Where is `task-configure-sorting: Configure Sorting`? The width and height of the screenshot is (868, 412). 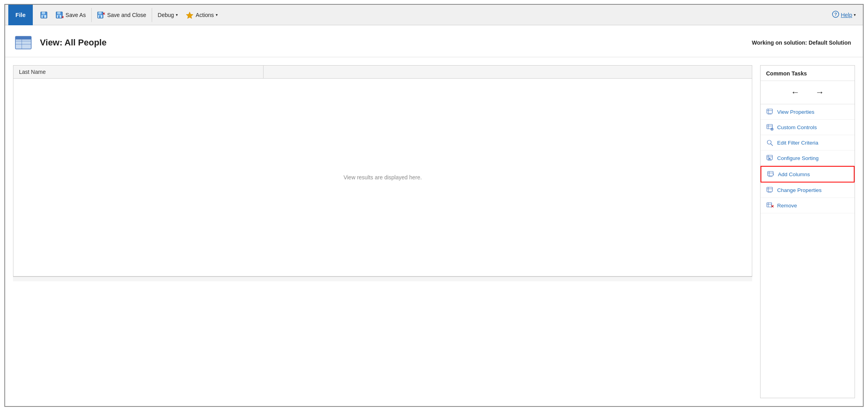
task-configure-sorting: Configure Sorting is located at coordinates (808, 158).